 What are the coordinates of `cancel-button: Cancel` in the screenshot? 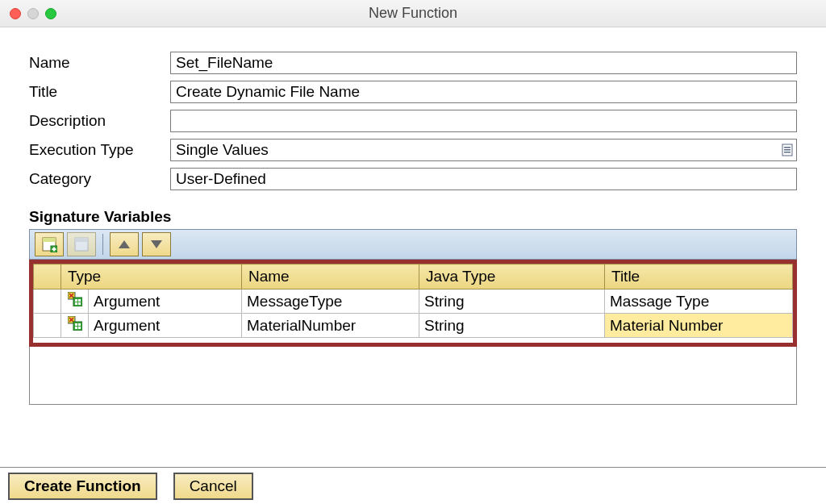 It's located at (213, 486).